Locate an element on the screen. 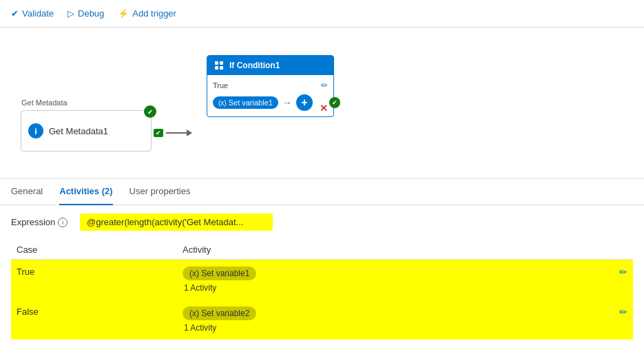 The height and width of the screenshot is (354, 644). connector-line is located at coordinates (176, 133).